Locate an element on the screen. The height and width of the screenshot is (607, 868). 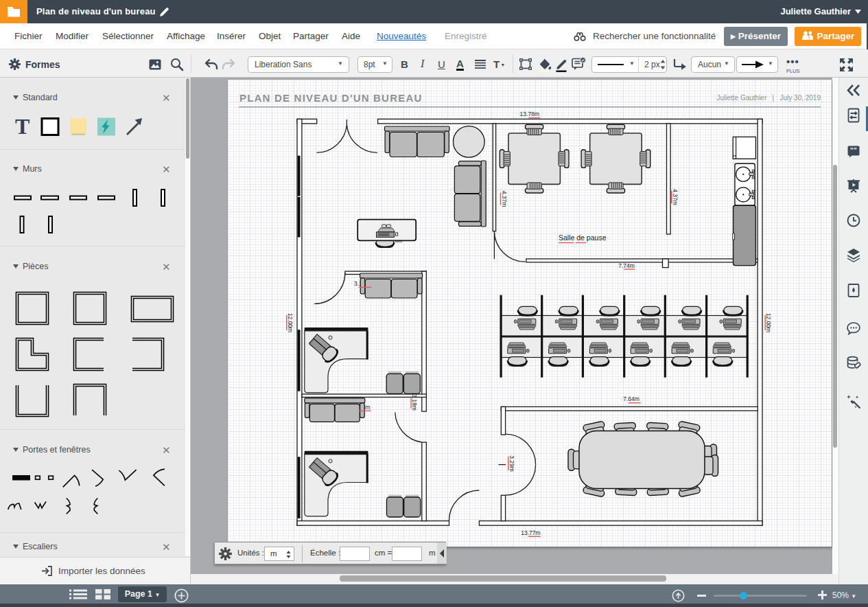
svg-text: T is located at coordinates (22, 127).